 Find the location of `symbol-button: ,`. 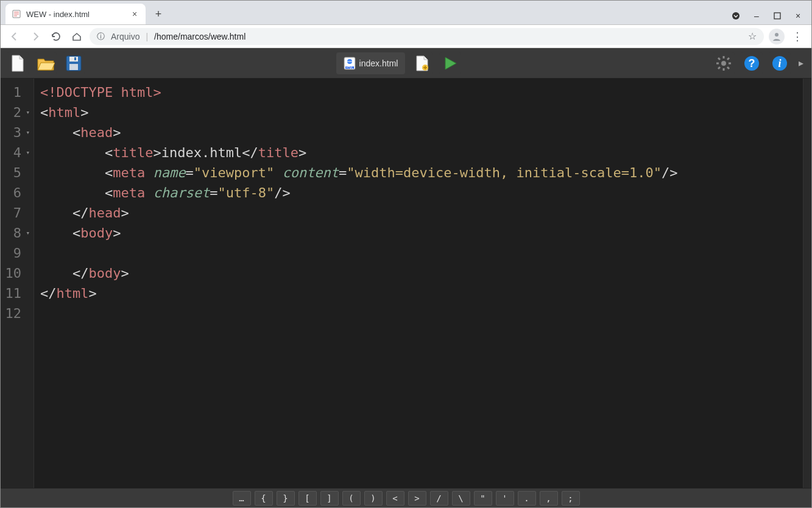

symbol-button: , is located at coordinates (549, 498).